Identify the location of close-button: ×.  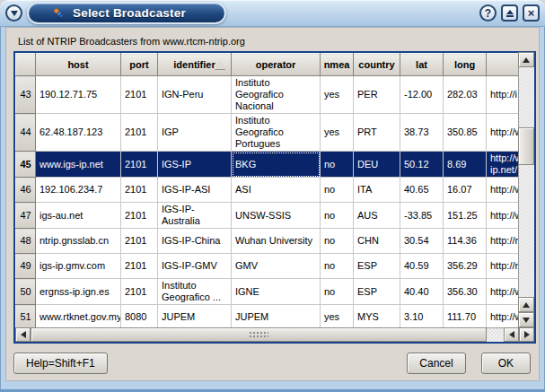
(532, 13).